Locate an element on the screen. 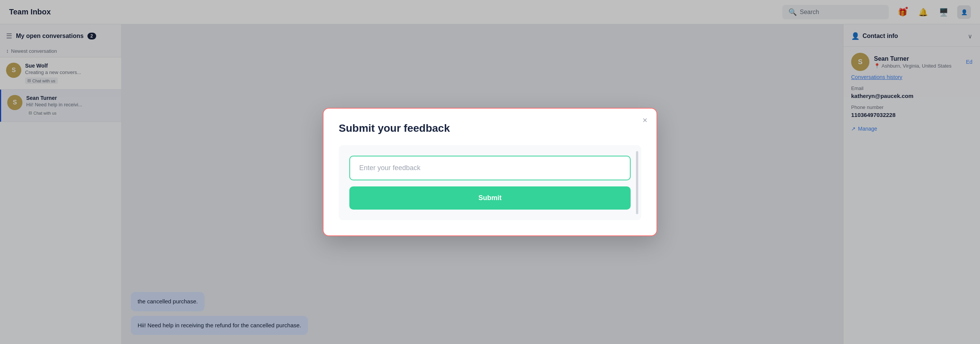 The width and height of the screenshot is (980, 344). submit-button: Submit is located at coordinates (490, 198).